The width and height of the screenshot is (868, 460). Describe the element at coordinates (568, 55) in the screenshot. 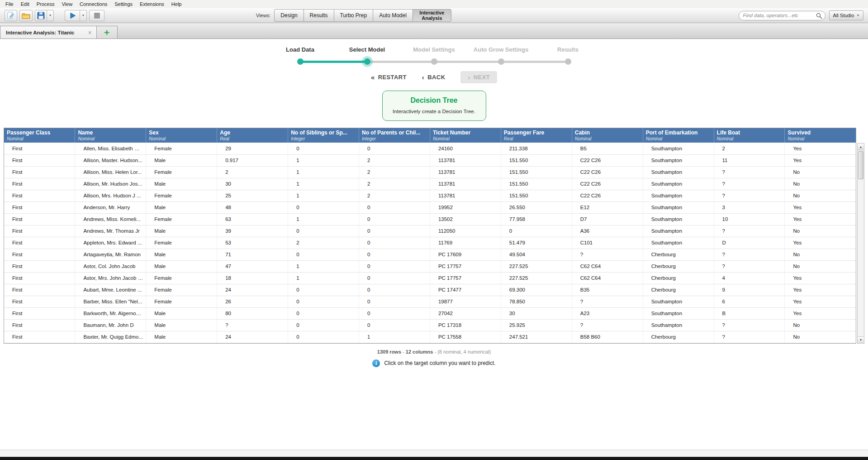

I see `wizard-step-results: Results` at that location.